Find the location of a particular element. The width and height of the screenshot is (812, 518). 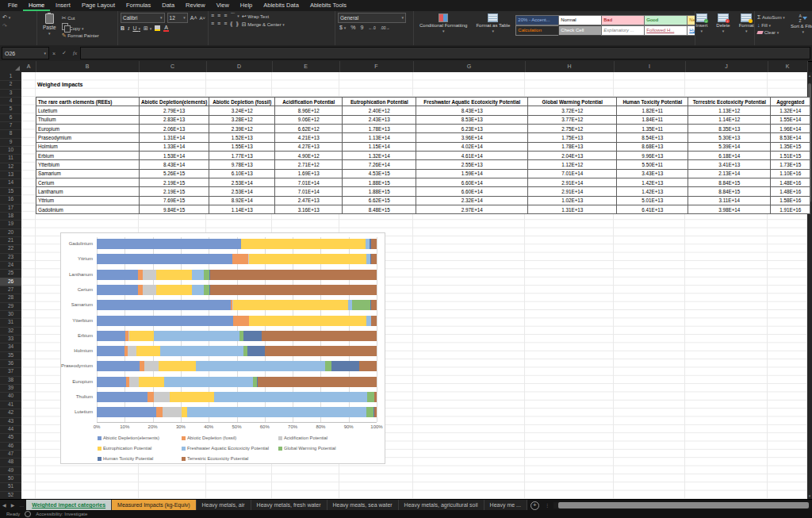

scroll-down-icon: ▾ is located at coordinates (810, 496).